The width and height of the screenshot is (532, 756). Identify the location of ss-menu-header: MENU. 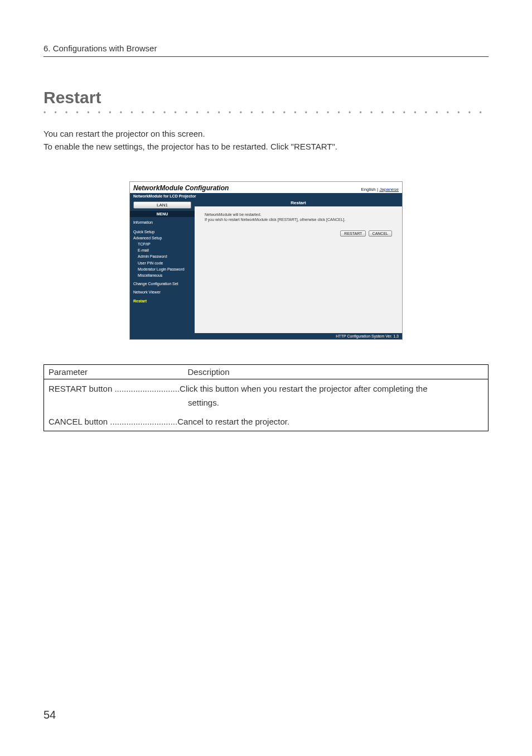
(162, 214).